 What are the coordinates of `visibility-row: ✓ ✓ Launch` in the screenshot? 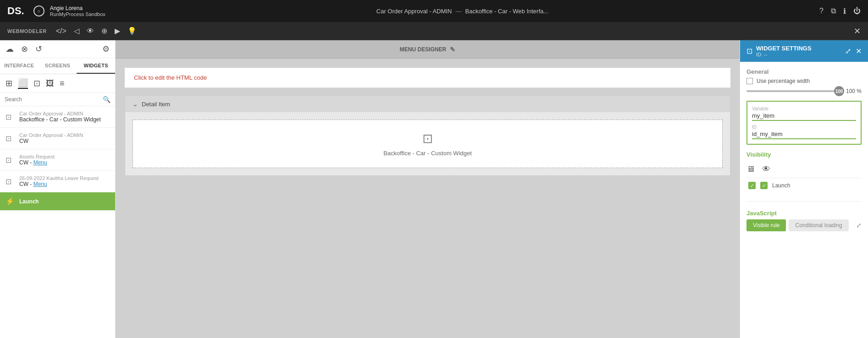 It's located at (804, 185).